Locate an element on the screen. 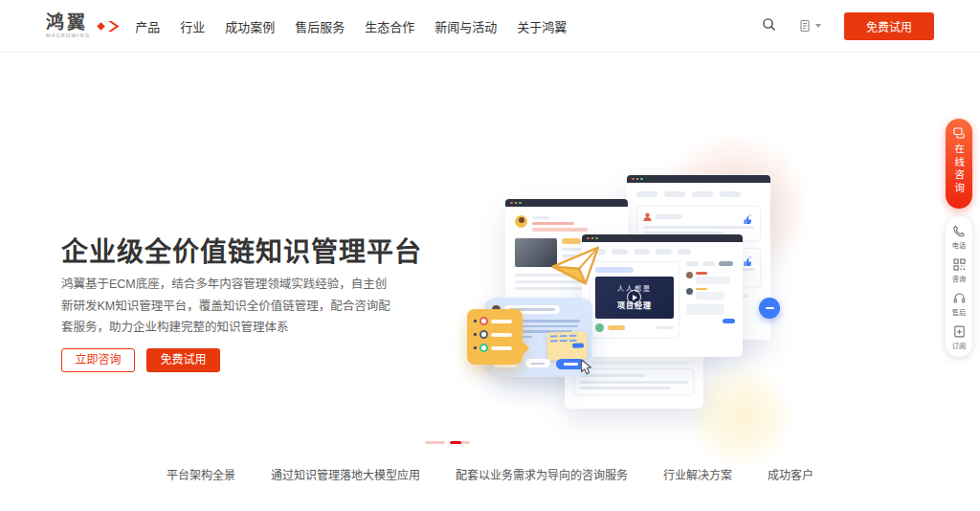 This screenshot has width=980, height=511. brand-arrow-icon is located at coordinates (108, 27).